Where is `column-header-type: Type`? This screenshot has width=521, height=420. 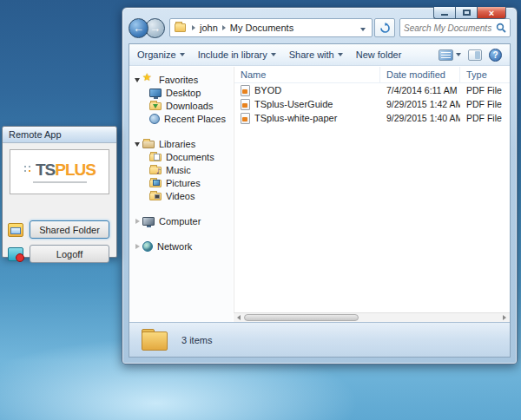
column-header-type: Type is located at coordinates (485, 75).